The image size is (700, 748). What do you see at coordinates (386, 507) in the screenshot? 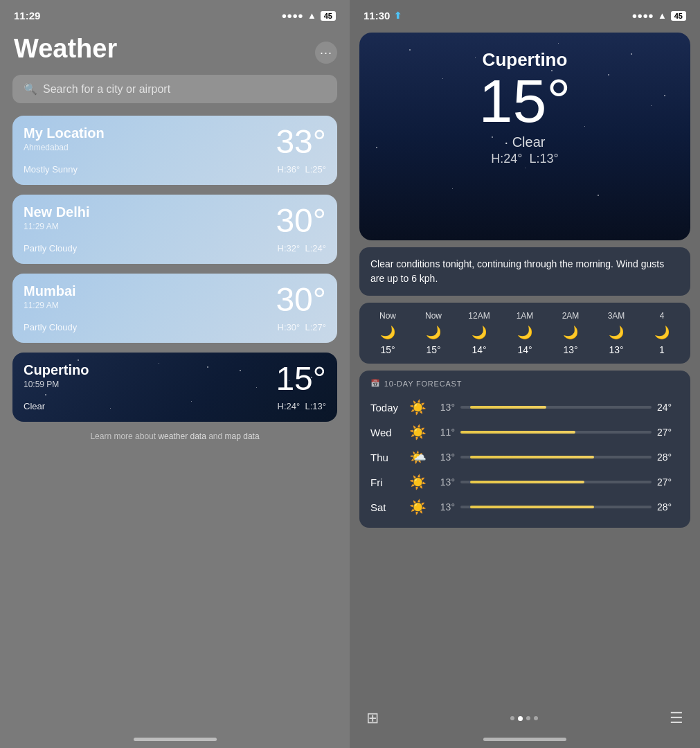
I see `forecast-day: Sat` at bounding box center [386, 507].